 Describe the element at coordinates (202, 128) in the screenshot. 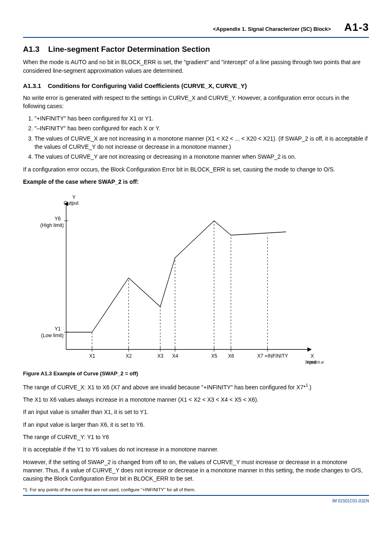

I see `list-item: "–INFINITY" has been configured for each…` at that location.